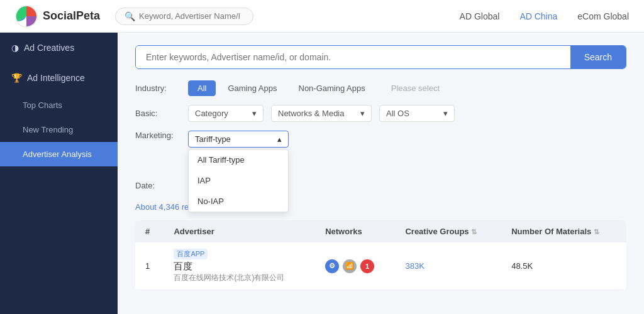 This screenshot has width=644, height=314. What do you see at coordinates (158, 113) in the screenshot?
I see `basic-label: Basic:` at bounding box center [158, 113].